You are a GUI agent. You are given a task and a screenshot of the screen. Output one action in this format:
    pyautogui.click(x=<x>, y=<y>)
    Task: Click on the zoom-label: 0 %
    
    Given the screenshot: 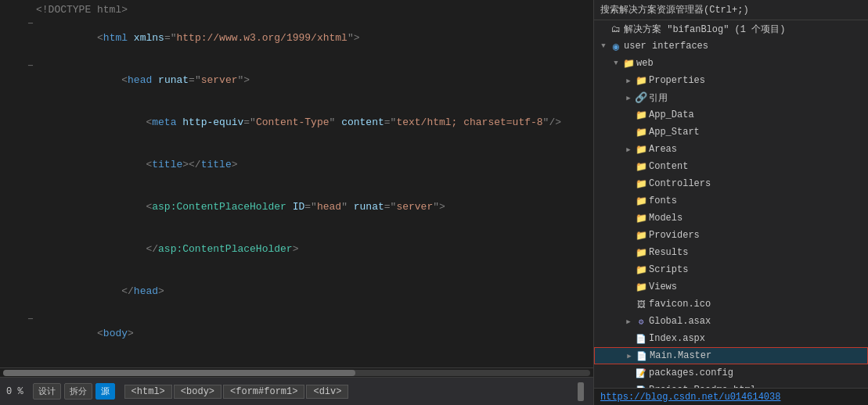 What is the action you would take?
    pyautogui.click(x=15, y=392)
    